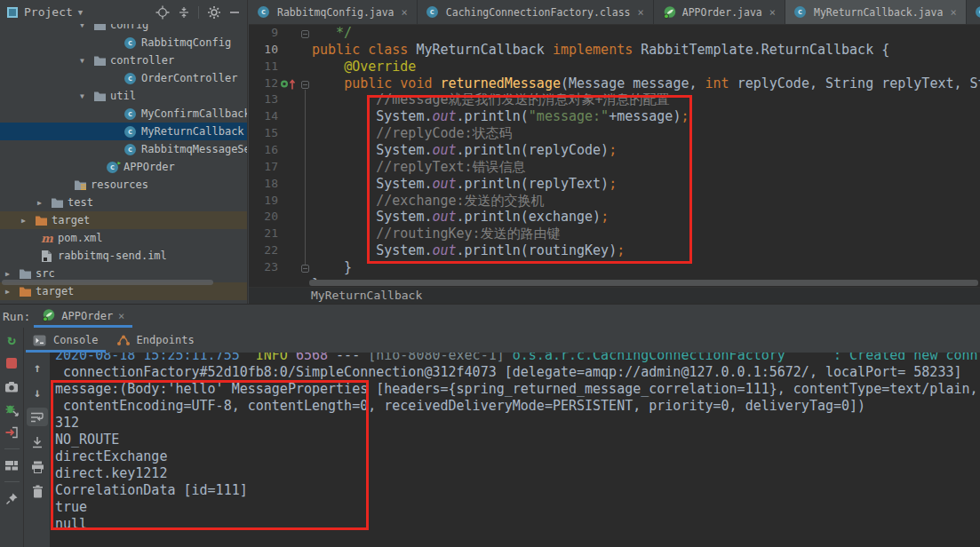 This screenshot has width=980, height=547. I want to click on code-text: public class MyReturnCallback implements…, so click(601, 50).